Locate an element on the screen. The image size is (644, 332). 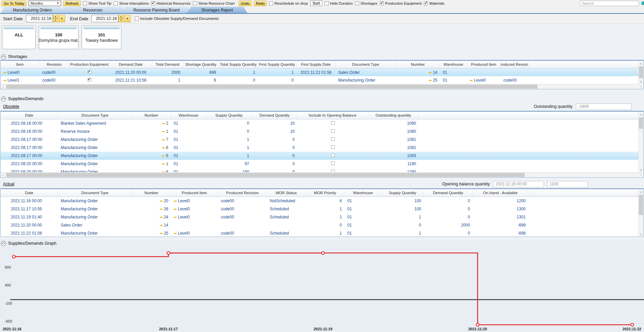
tab-resources: Resources is located at coordinates (93, 10).